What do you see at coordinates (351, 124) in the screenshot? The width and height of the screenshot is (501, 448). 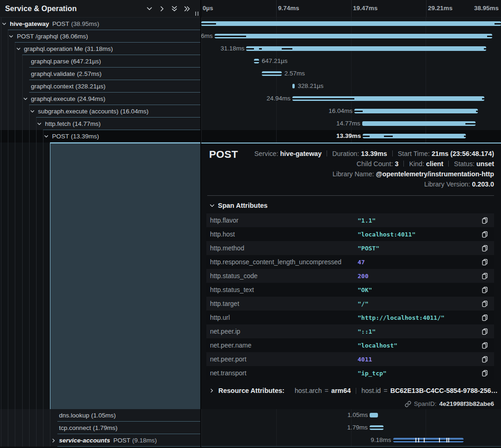 I see `timeline-row: 14.77ms` at bounding box center [351, 124].